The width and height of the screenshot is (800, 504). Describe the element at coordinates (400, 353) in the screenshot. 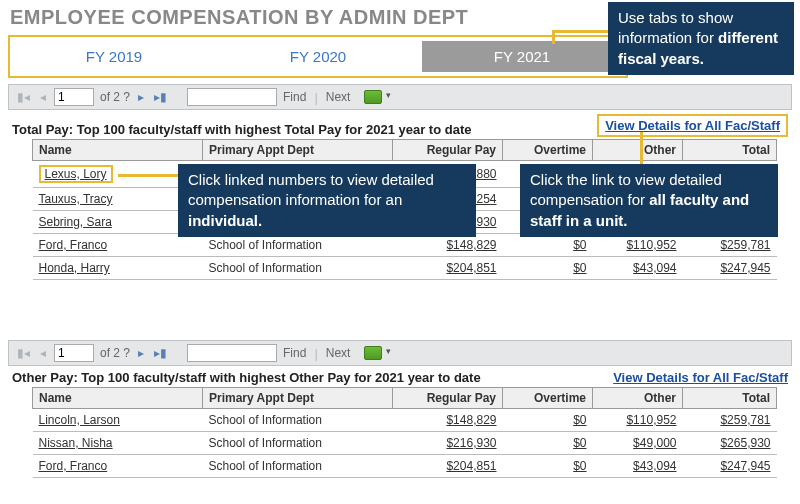

I see `report-toolbar-2: ▮◂ ◂ of 2 ? ▸ ▸▮ Find | Next` at that location.